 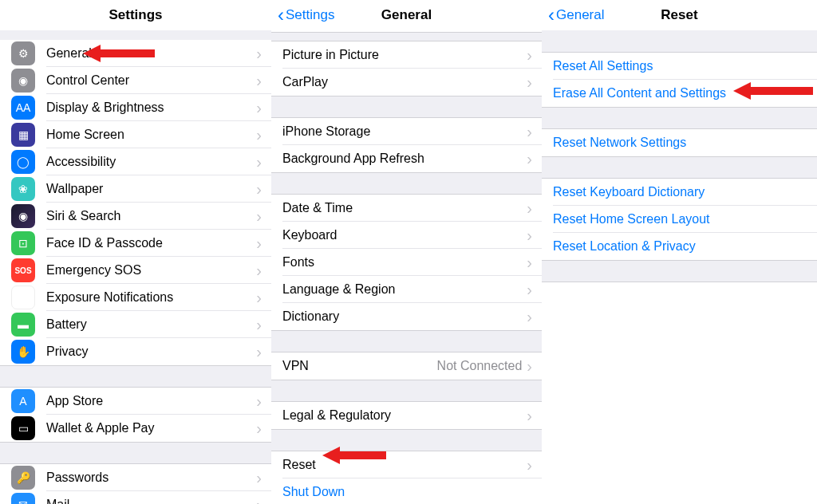 What do you see at coordinates (680, 192) in the screenshot?
I see `reset-row-reset-keyboard-dictionary: Reset Keyboard Dictionary` at bounding box center [680, 192].